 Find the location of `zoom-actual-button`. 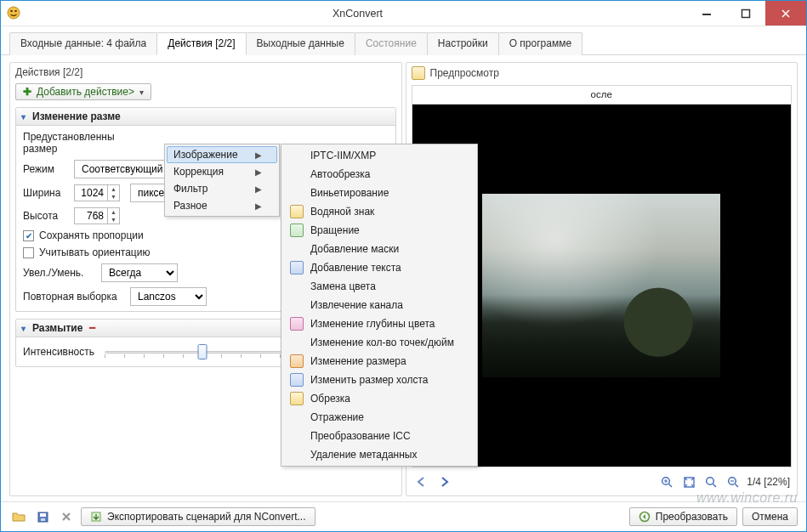

zoom-actual-button is located at coordinates (711, 482).